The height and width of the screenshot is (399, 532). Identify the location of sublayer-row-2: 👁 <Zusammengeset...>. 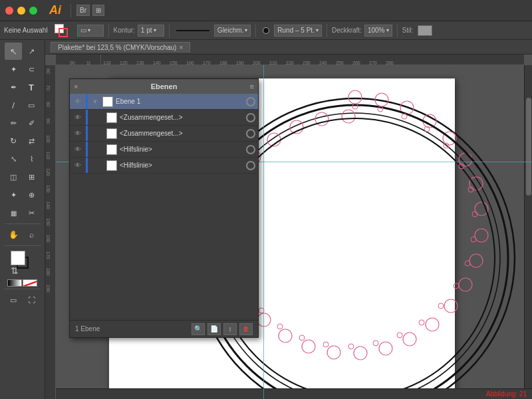
(164, 134).